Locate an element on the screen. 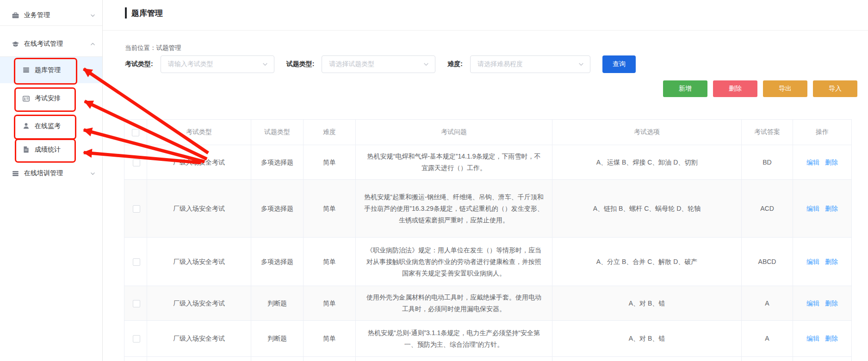 The width and height of the screenshot is (868, 361). select-all-checkbox is located at coordinates (136, 133).